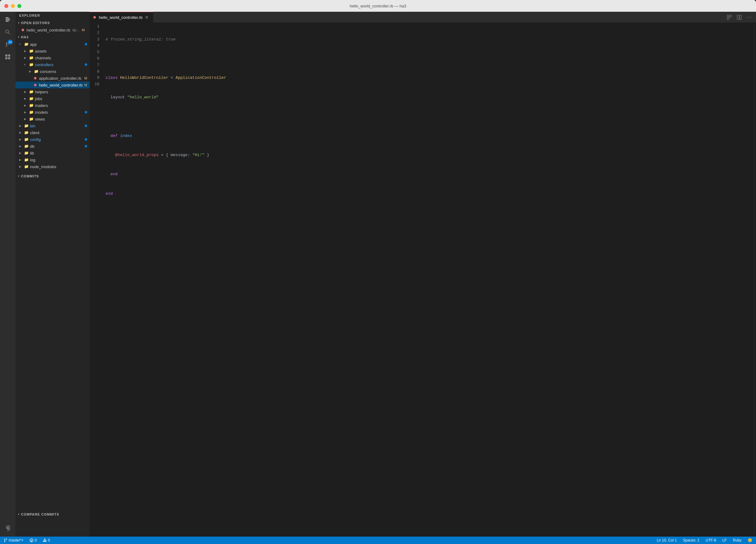 This screenshot has width=756, height=544. Describe the element at coordinates (47, 540) in the screenshot. I see `warnings-status: 0` at that location.